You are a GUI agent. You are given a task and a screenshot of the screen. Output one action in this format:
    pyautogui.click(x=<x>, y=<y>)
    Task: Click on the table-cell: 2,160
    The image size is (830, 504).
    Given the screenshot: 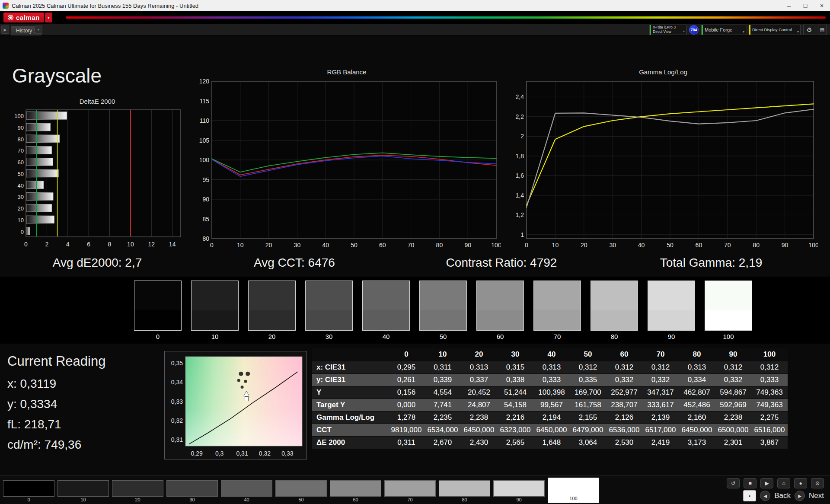 What is the action you would take?
    pyautogui.click(x=697, y=418)
    